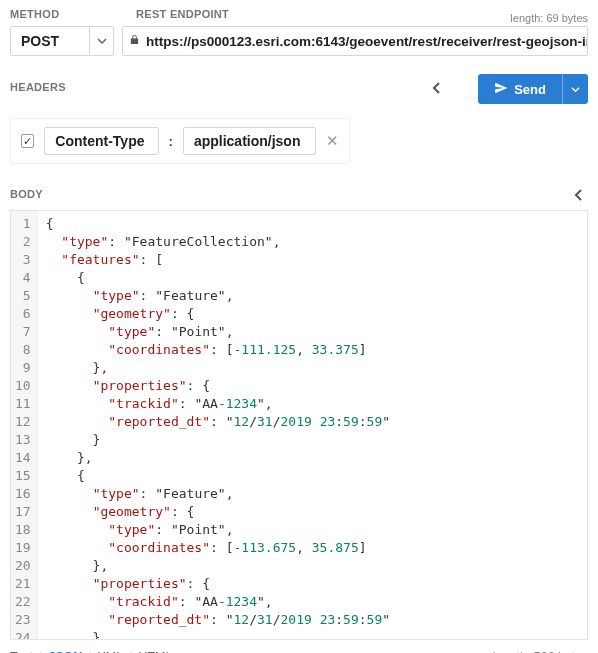  I want to click on url-length: length: 69 bytes, so click(549, 18).